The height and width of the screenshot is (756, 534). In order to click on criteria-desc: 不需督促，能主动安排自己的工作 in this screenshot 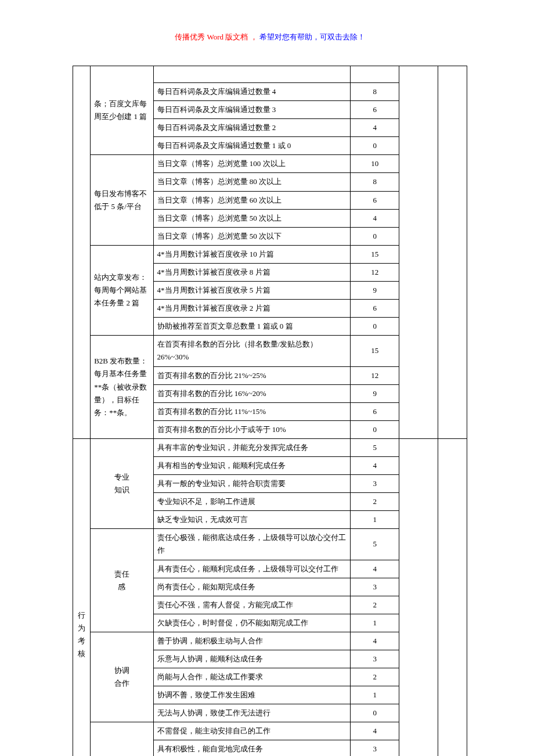, I will do `click(252, 732)`.